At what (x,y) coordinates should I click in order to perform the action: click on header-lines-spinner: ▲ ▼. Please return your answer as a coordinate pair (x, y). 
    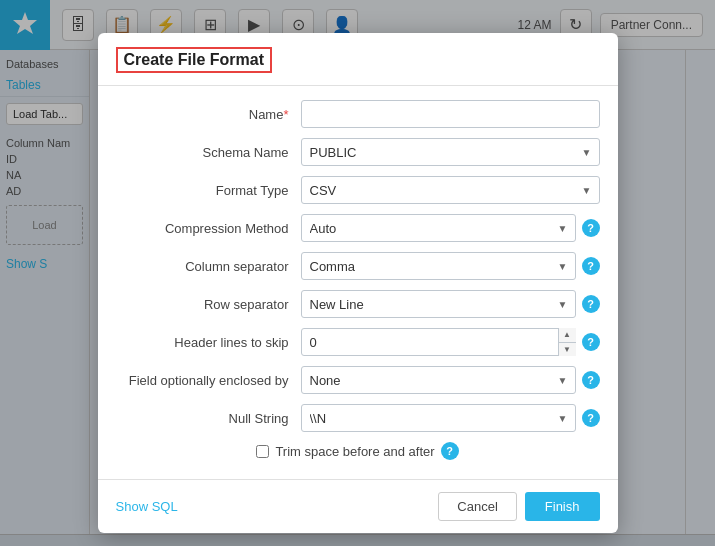
    Looking at the image, I should click on (567, 342).